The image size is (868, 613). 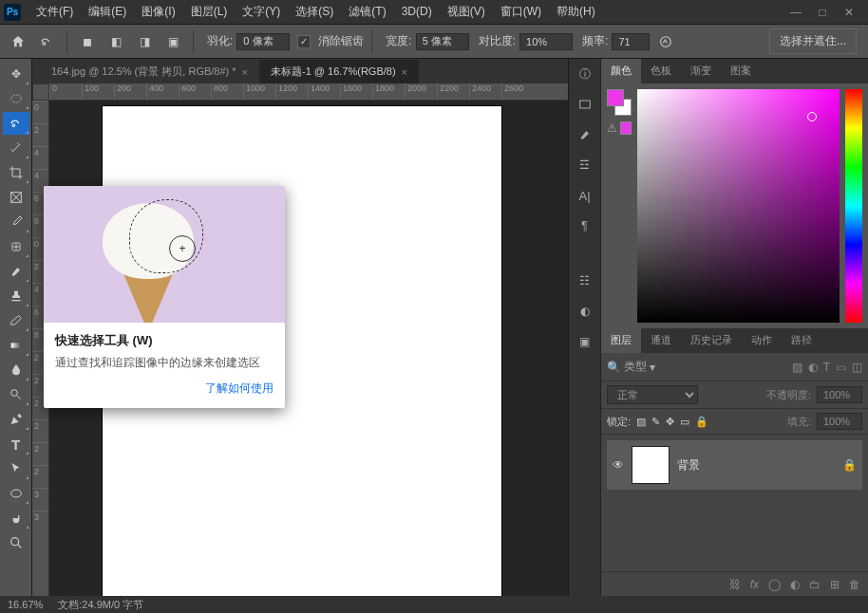 What do you see at coordinates (701, 71) in the screenshot?
I see `panel-tab-渐变: 渐变` at bounding box center [701, 71].